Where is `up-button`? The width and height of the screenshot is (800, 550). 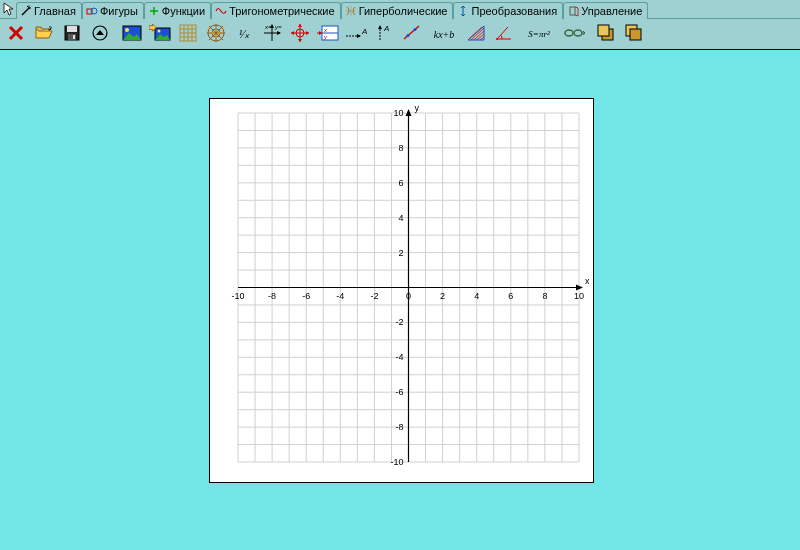
up-button is located at coordinates (100, 34).